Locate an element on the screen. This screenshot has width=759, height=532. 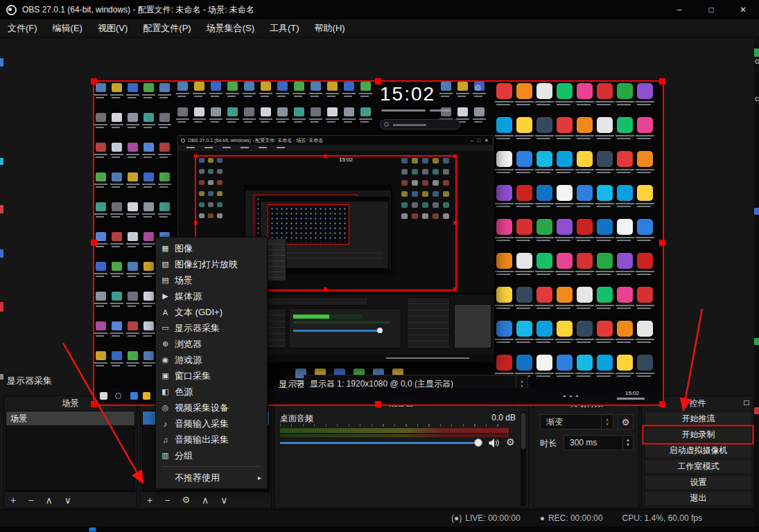
search-lens-icon is located at coordinates (387, 125).